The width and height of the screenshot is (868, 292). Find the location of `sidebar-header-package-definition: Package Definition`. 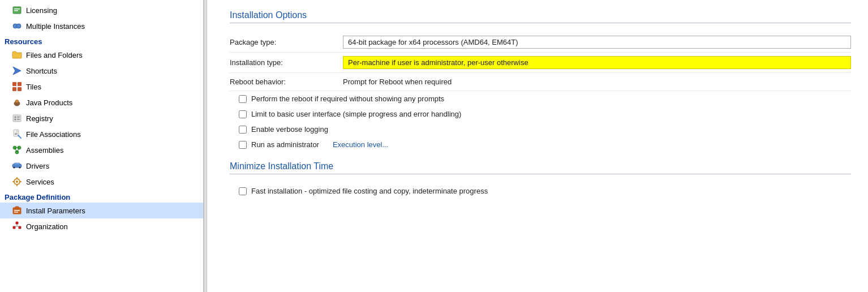

sidebar-header-package-definition: Package Definition is located at coordinates (102, 196).